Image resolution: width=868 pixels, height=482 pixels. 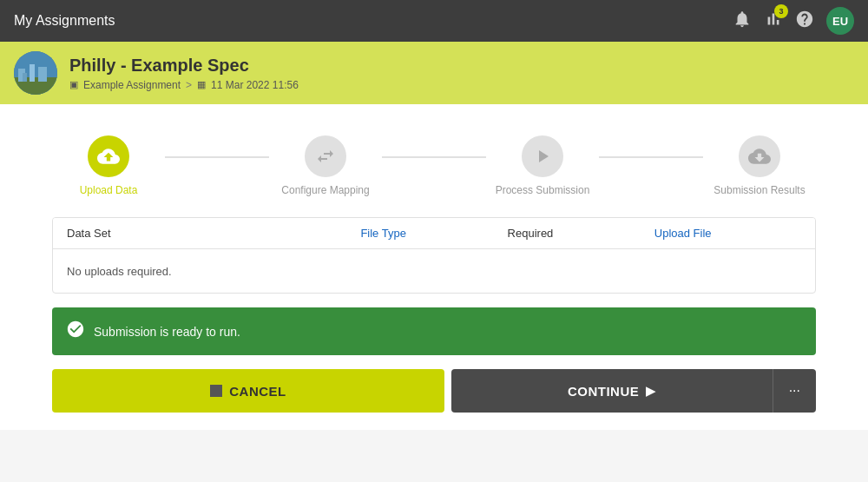 What do you see at coordinates (434, 332) in the screenshot?
I see `ready-banner: Submission is ready to run.` at bounding box center [434, 332].